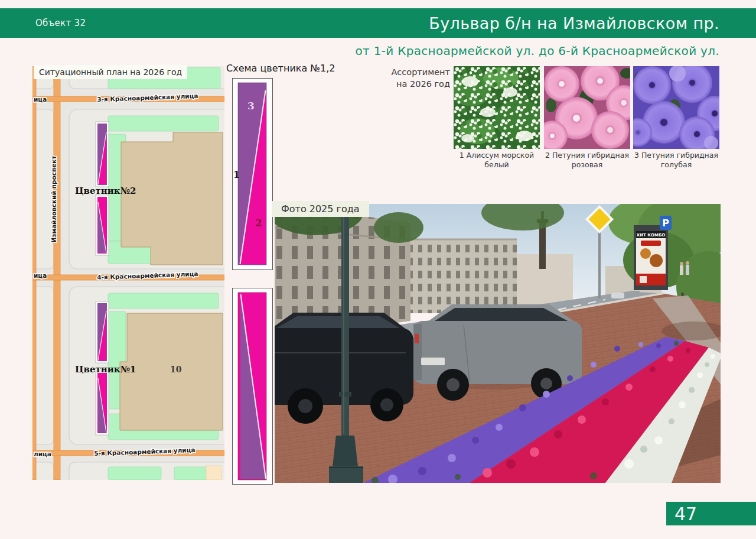 The image size is (756, 539). I want to click on map-label: Ситуационный план на 2026 год, so click(110, 72).